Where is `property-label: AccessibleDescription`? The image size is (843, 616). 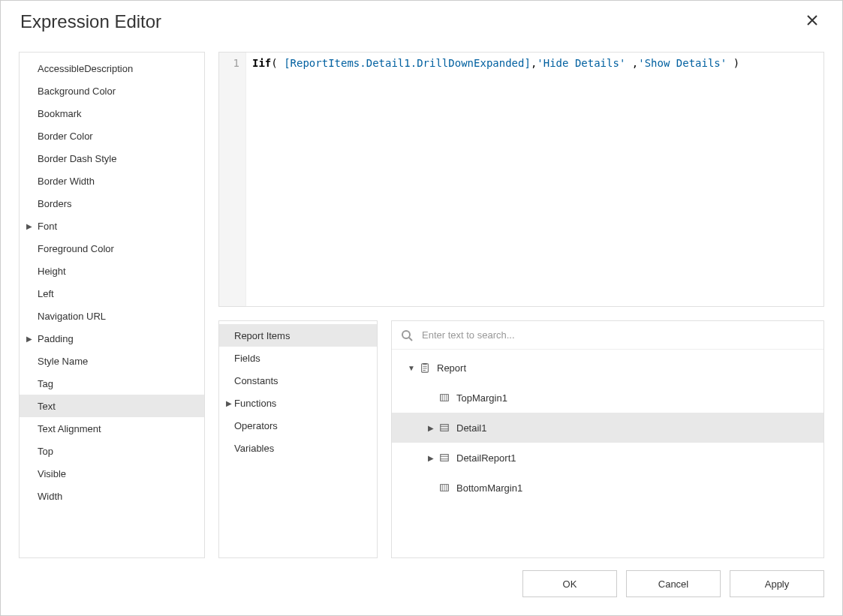
property-label: AccessibleDescription is located at coordinates (84, 69).